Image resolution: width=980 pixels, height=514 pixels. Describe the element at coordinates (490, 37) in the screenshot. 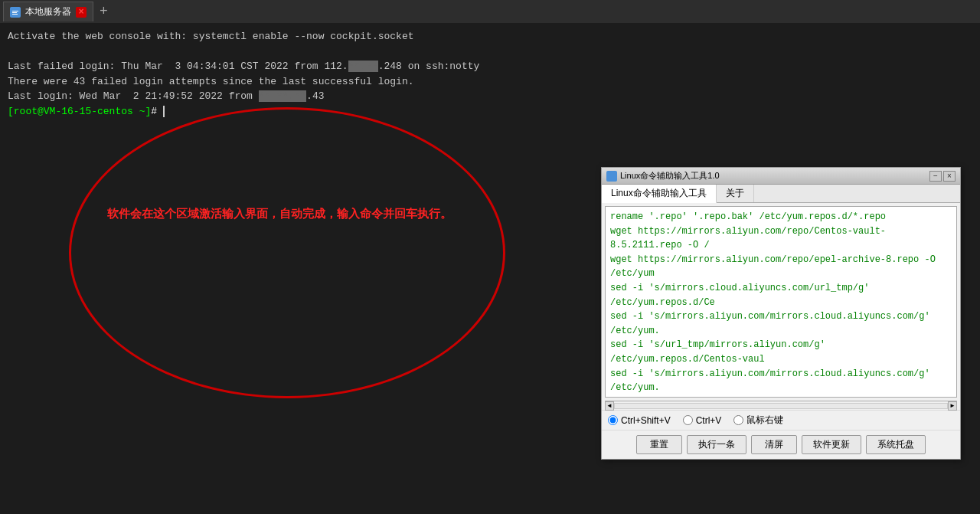

I see `terminal-line-1: Activate the web console with: systemctl…` at that location.